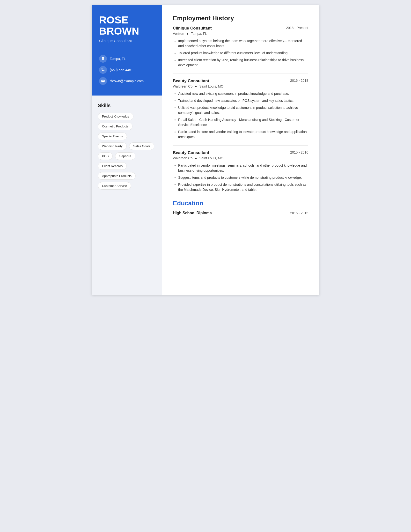 Image resolution: width=411 pixels, height=532 pixels. What do you see at coordinates (243, 110) in the screenshot?
I see `job-bullet-item: Utilized vast product knowledge to aid c…` at bounding box center [243, 110].